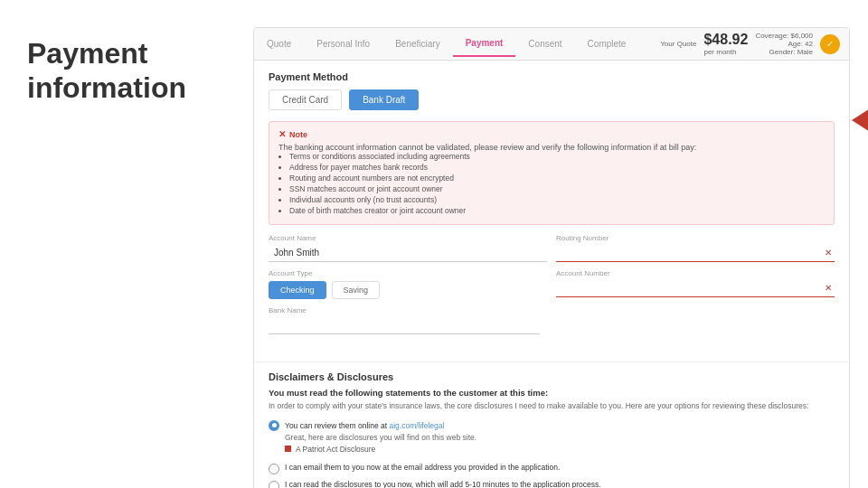  I want to click on account-number-label: Account Number, so click(695, 273).